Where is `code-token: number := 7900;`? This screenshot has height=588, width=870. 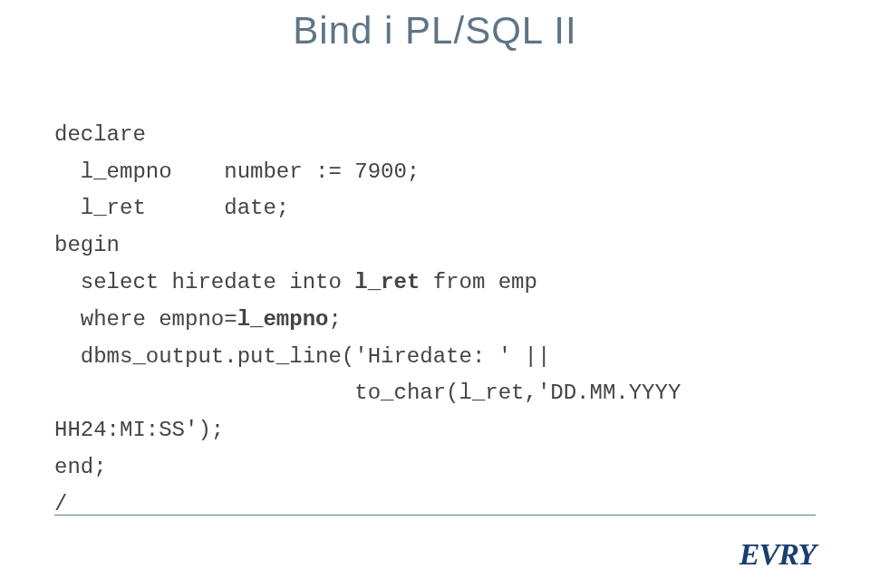 code-token: number := 7900; is located at coordinates (322, 172).